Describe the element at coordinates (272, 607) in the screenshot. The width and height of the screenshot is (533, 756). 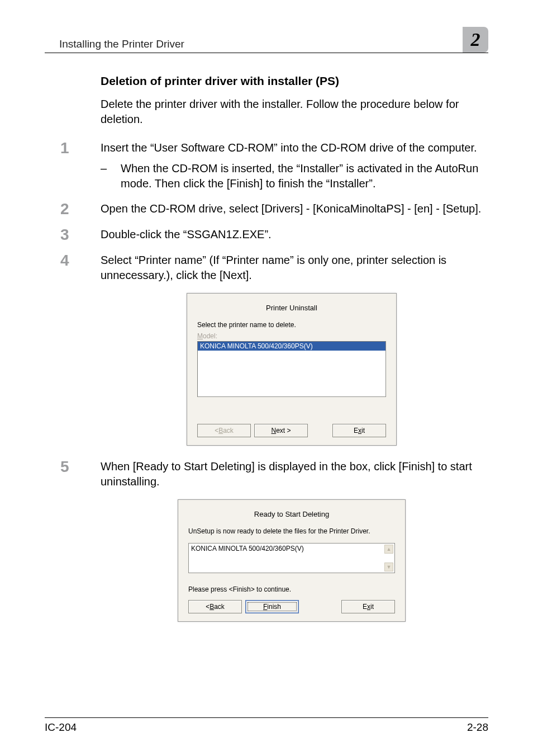
I see `finish-button: Finish` at that location.